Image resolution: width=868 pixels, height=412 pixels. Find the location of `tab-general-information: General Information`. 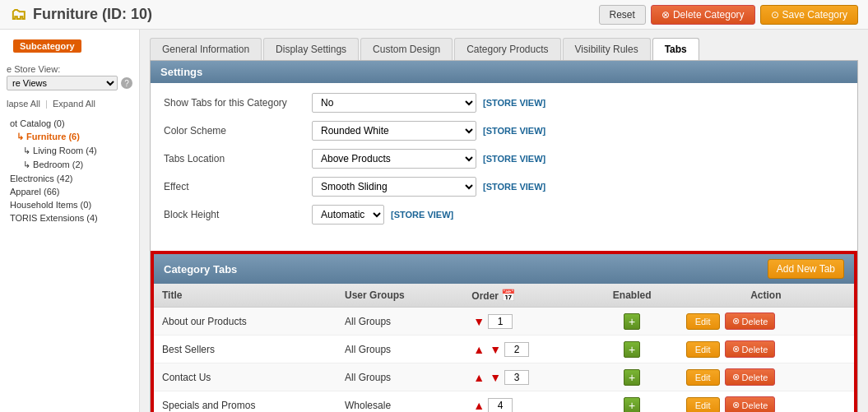

tab-general-information: General Information is located at coordinates (206, 49).